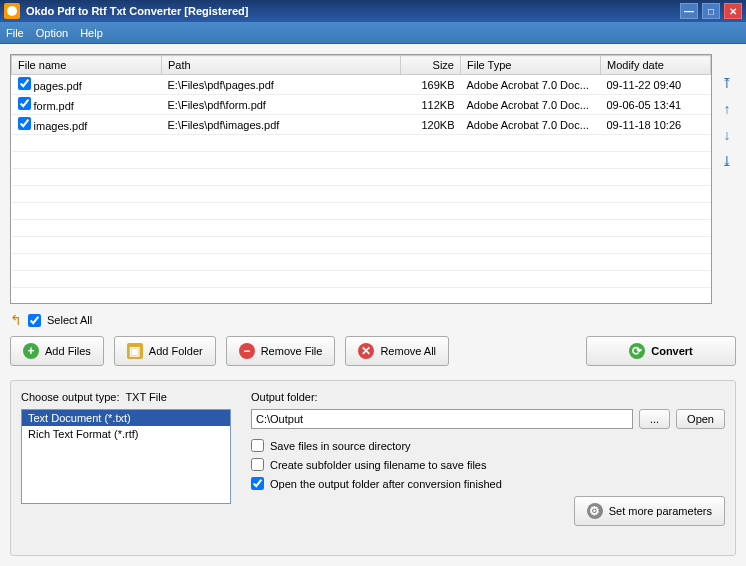 This screenshot has height=566, width=746. What do you see at coordinates (595, 511) in the screenshot?
I see `gear-icon: ⚙` at bounding box center [595, 511].